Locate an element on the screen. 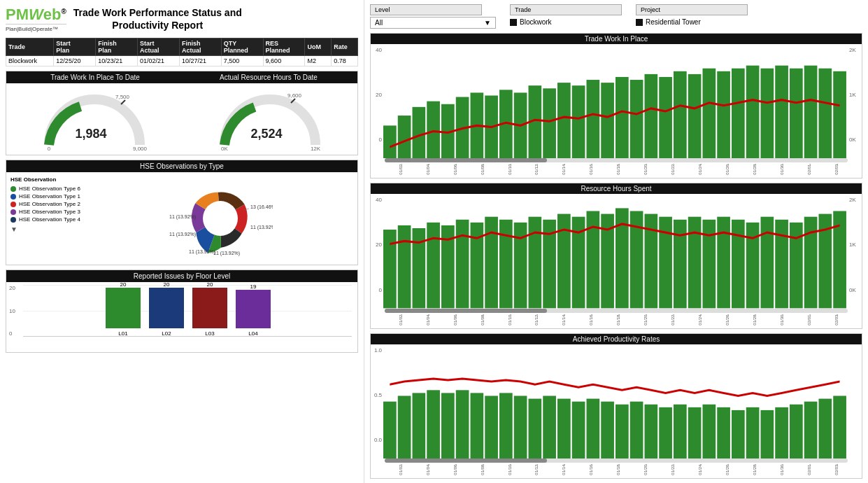 The image size is (868, 483). chart-pr-canvas is located at coordinates (616, 402).